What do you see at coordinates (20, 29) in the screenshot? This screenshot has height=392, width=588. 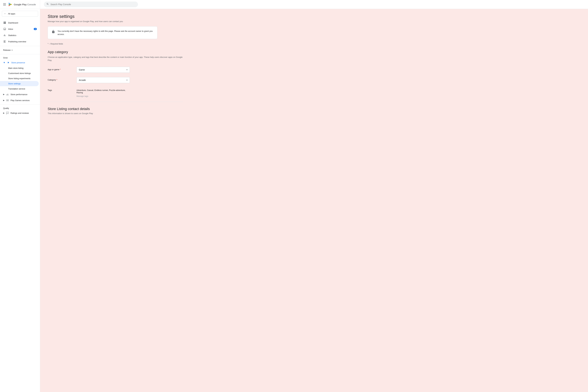 I see `sidebar-item-inbox: Inbox 4` at bounding box center [20, 29].